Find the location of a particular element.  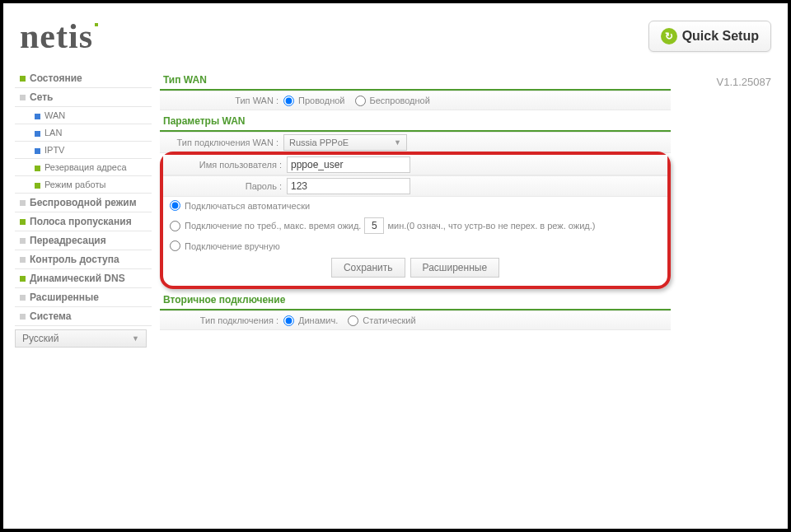

sidebar-item-label: Расширенные is located at coordinates (64, 297).